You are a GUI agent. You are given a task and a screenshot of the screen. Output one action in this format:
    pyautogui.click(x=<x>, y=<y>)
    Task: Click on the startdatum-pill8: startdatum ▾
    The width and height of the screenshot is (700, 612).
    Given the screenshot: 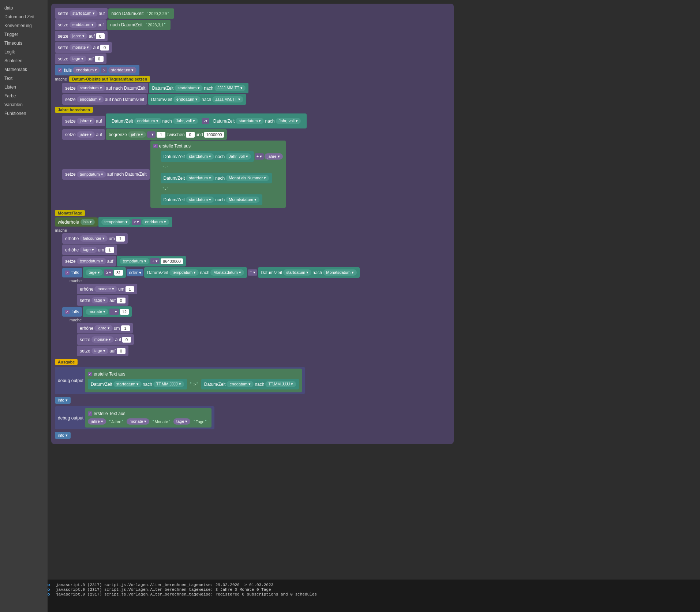 What is the action you would take?
    pyautogui.click(x=200, y=200)
    